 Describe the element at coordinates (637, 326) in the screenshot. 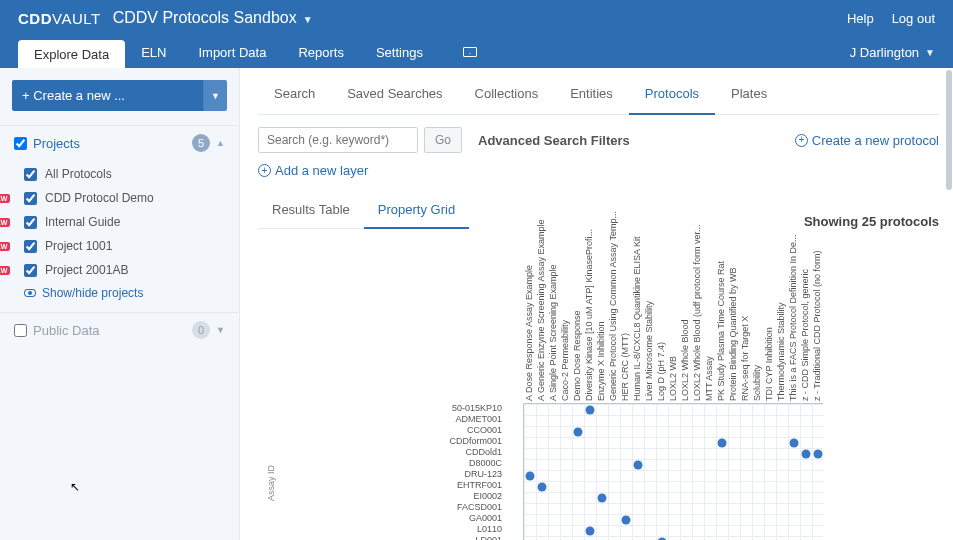

I see `column-header: Human IL-8/CXCL8 Quantikine ELISA Kit` at that location.